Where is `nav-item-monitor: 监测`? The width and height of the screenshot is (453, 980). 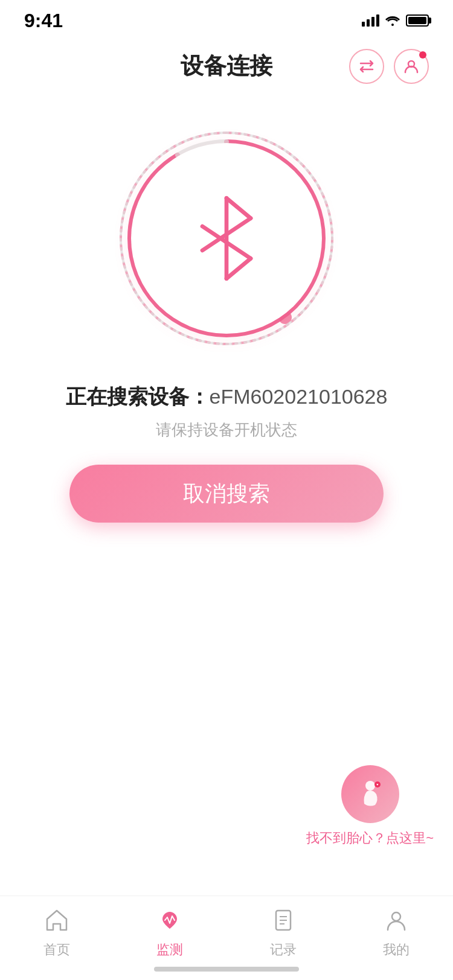
nav-item-monitor: 监测 is located at coordinates (170, 932).